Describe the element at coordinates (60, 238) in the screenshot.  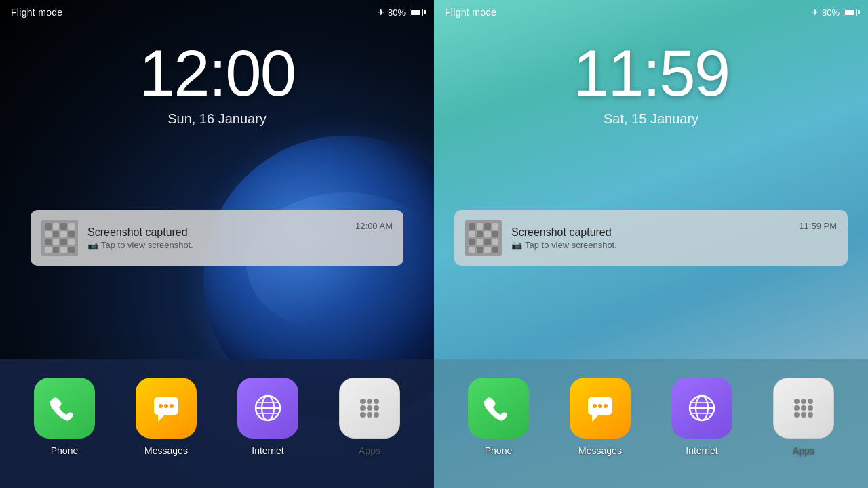
I see `left-notif-thumb` at that location.